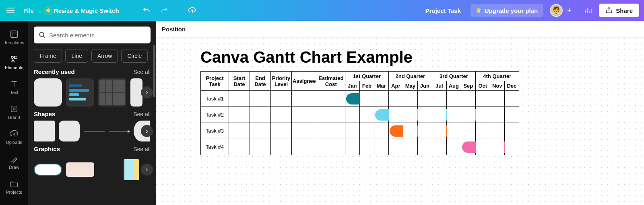 Image resolution: width=644 pixels, height=205 pixels. I want to click on chip-circle: Circle, so click(134, 56).